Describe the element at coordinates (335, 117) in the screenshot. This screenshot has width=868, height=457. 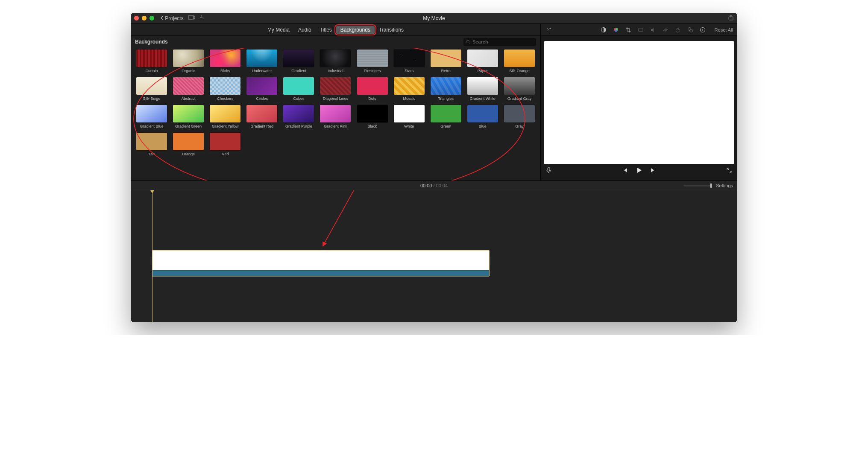
I see `background-item-gradient-pink: Gradient Pink` at that location.